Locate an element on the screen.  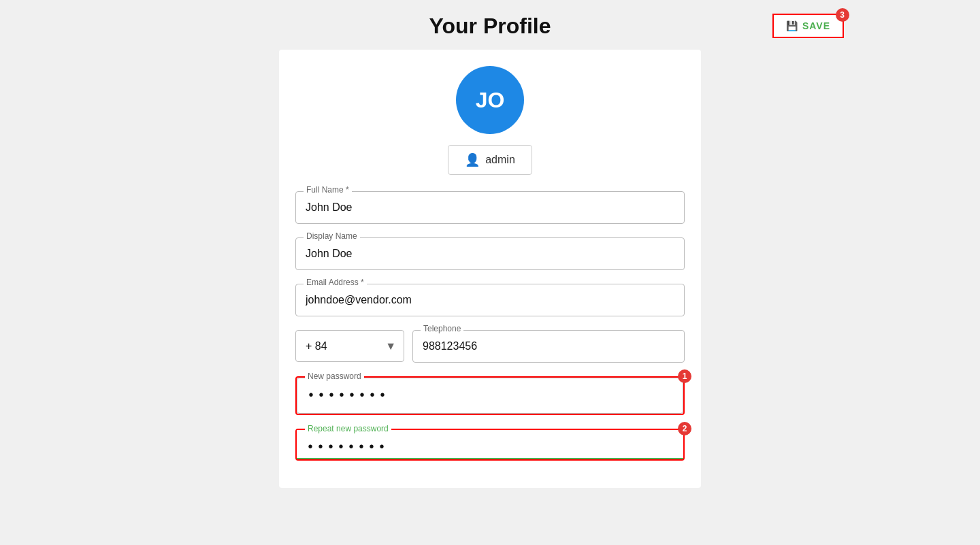
save-button: 💾 SAVE 3 is located at coordinates (808, 26).